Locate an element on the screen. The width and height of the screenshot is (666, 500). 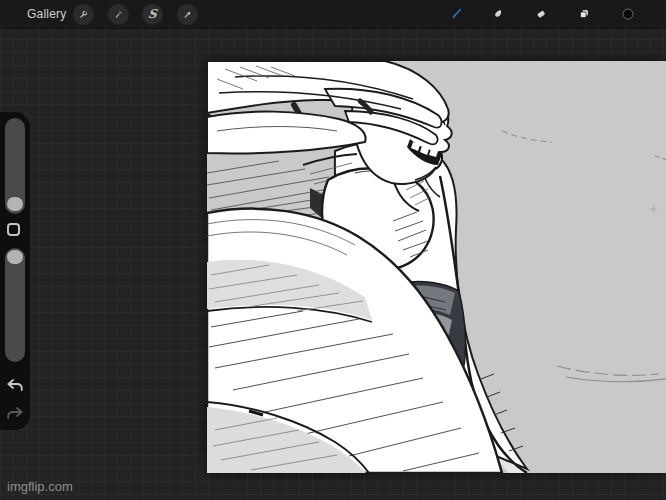
brush-size-thumb is located at coordinates (15, 204).